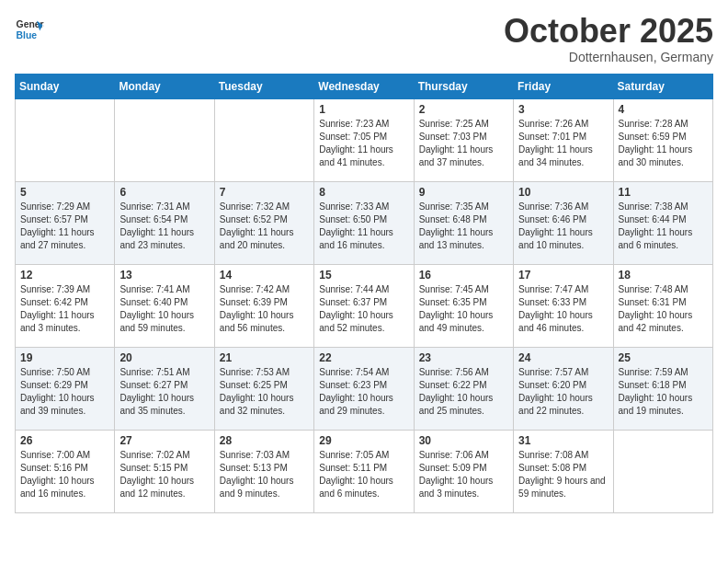 Image resolution: width=728 pixels, height=563 pixels. I want to click on day-info: Sunrise: 7:03 AM Sunset: 5:13 PM Dayligh…, so click(265, 475).